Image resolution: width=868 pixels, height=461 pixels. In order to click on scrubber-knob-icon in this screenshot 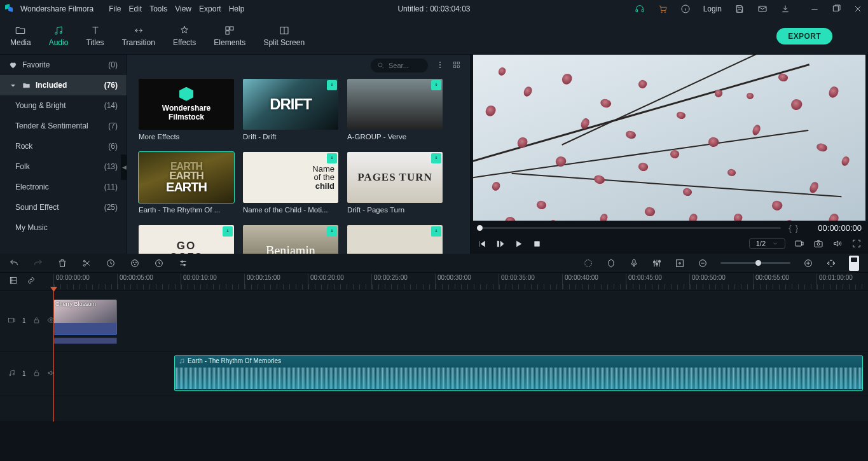, I will do `click(479, 228)`.